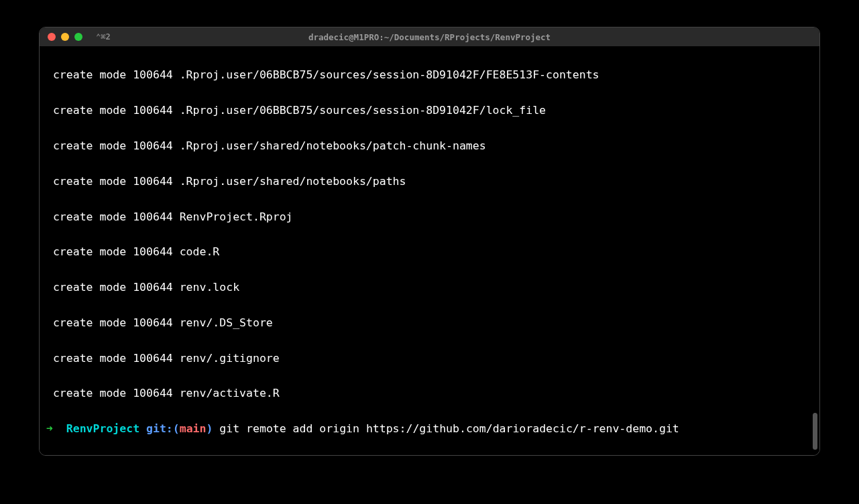  Describe the element at coordinates (193, 429) in the screenshot. I see `prompt-branch: main` at that location.